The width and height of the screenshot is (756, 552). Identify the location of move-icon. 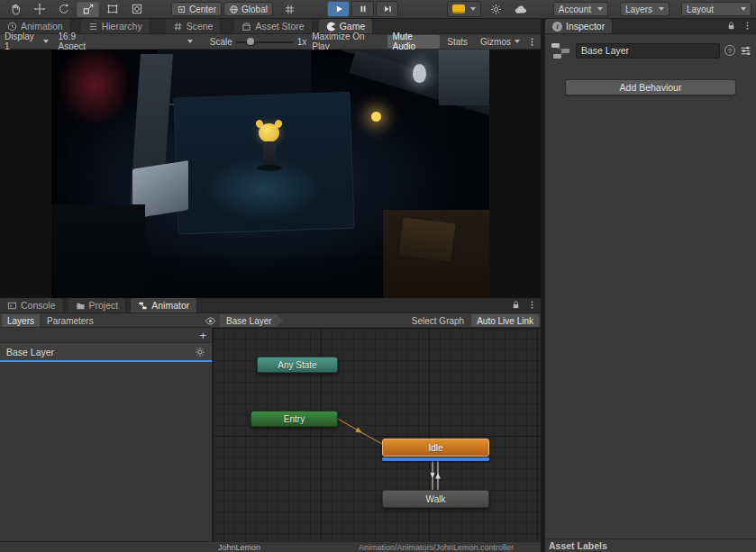
(40, 9).